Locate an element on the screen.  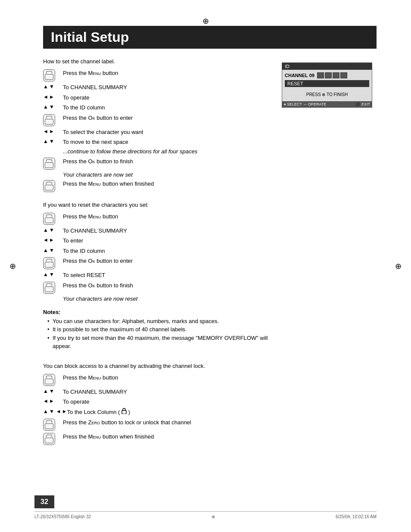
section2-intro: If you want to reset the characters you … is located at coordinates (156, 205).